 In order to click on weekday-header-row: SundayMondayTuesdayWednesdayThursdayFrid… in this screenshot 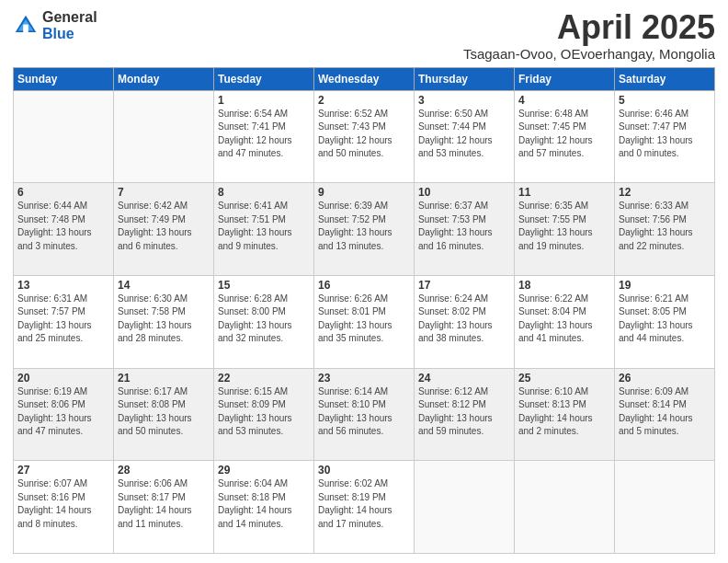, I will do `click(364, 79)`.